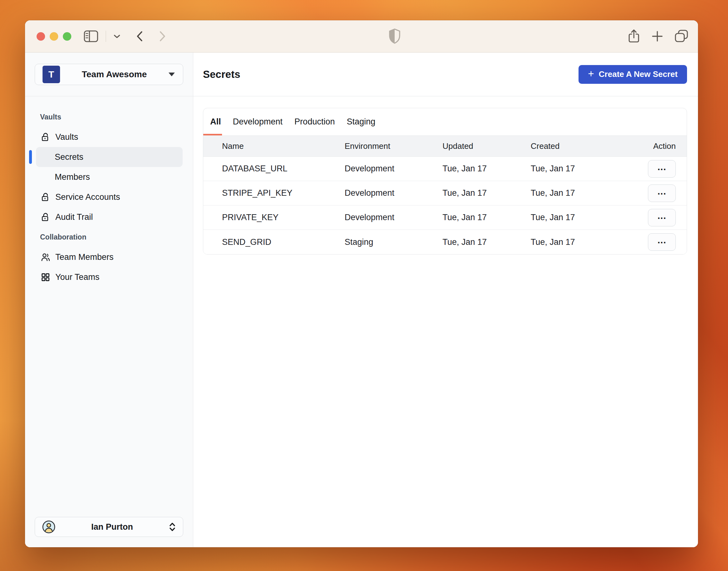 This screenshot has height=571, width=728. I want to click on tab-overview-icon, so click(681, 36).